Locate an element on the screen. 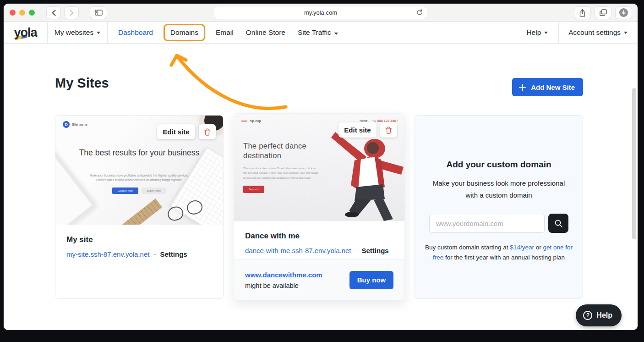 Image resolution: width=644 pixels, height=342 pixels. preview-nav-home: Home is located at coordinates (364, 121).